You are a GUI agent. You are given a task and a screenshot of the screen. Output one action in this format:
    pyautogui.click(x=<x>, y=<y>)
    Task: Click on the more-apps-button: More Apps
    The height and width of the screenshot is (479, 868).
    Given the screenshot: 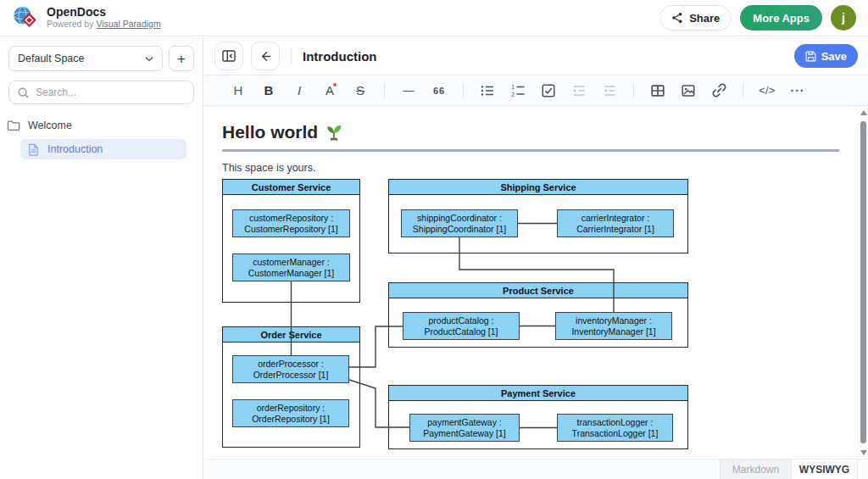 What is the action you would take?
    pyautogui.click(x=782, y=18)
    